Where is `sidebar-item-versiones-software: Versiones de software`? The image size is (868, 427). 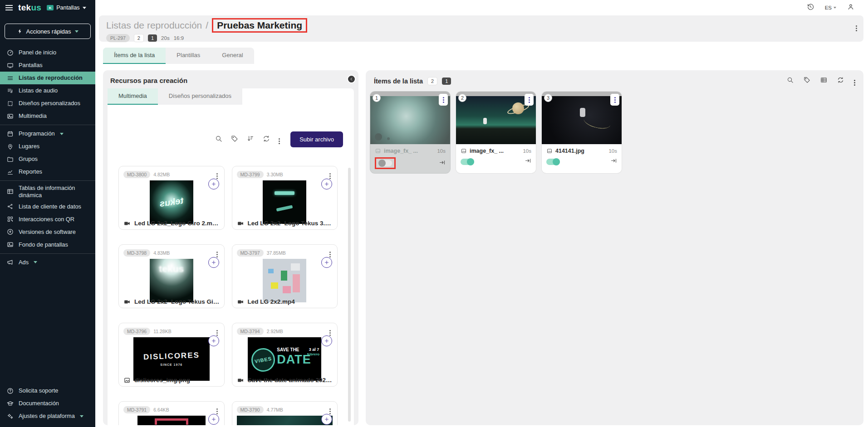 sidebar-item-versiones-software: Versiones de software is located at coordinates (48, 232).